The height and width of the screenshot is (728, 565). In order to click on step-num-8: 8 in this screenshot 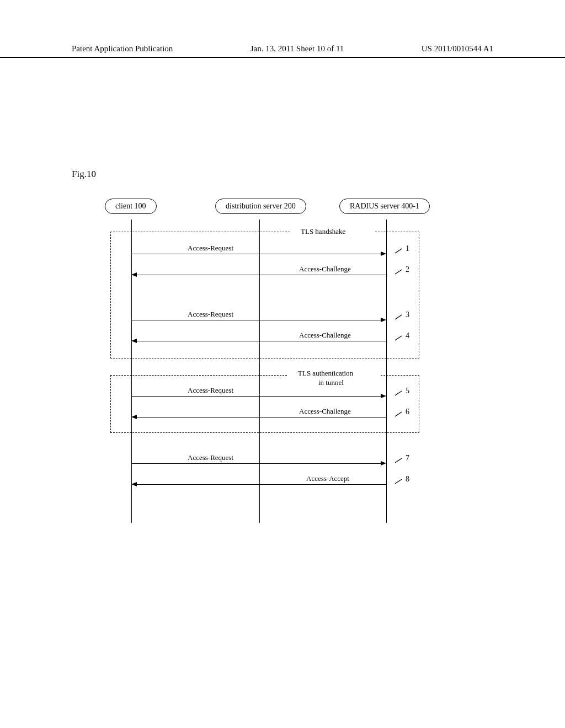, I will do `click(407, 479)`.